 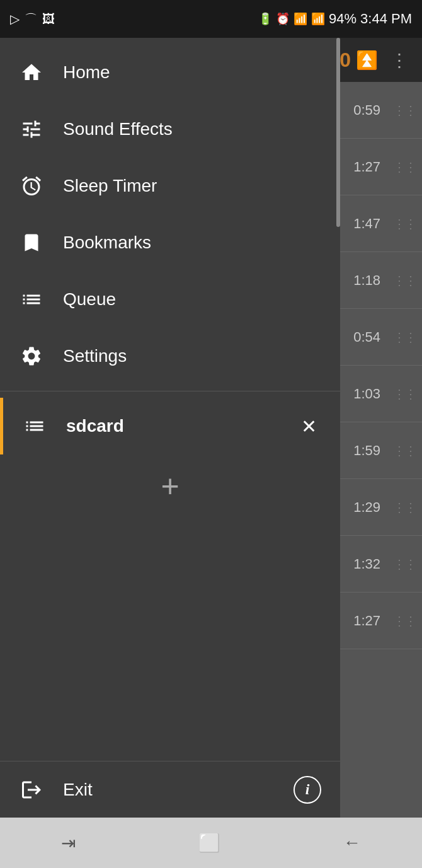 I want to click on sidebar-item-label-bookmarks: Bookmarks, so click(x=107, y=243).